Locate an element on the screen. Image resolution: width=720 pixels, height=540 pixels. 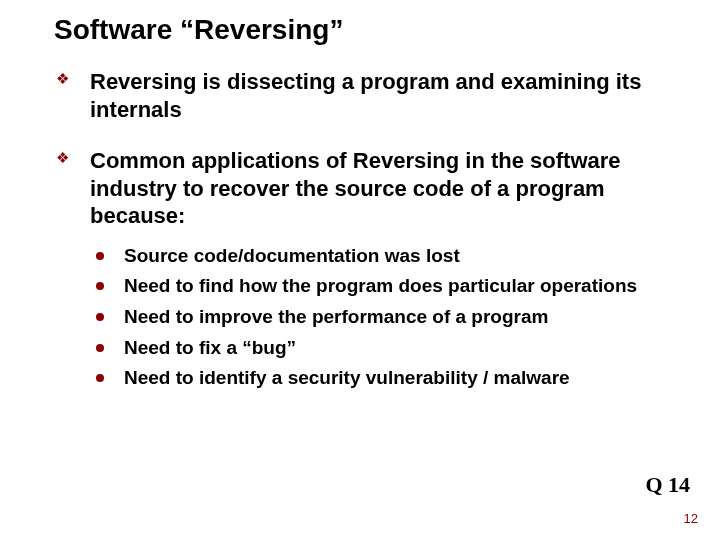
sub-bullet-item: Source code/documentation was lost is located at coordinates (391, 256).